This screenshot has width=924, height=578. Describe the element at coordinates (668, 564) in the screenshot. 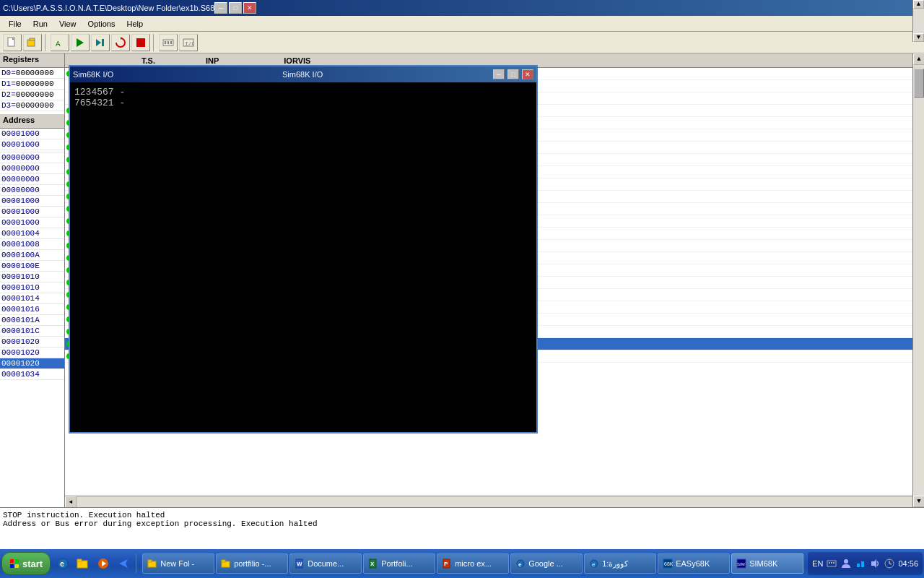

I see `easy68k-icon: 68K` at that location.